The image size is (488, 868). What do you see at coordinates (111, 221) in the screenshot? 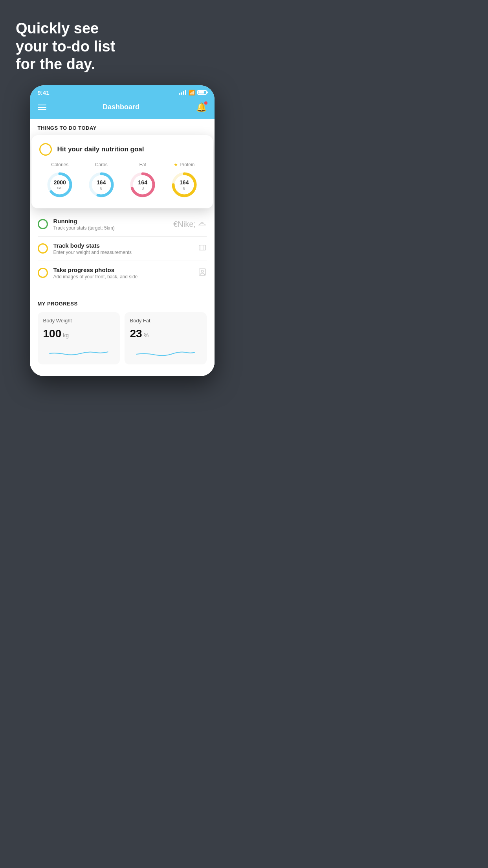
I see `running-title: Running` at bounding box center [111, 221].